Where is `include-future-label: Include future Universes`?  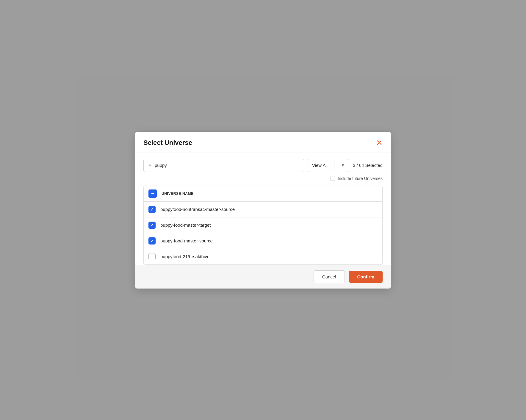 include-future-label: Include future Universes is located at coordinates (360, 178).